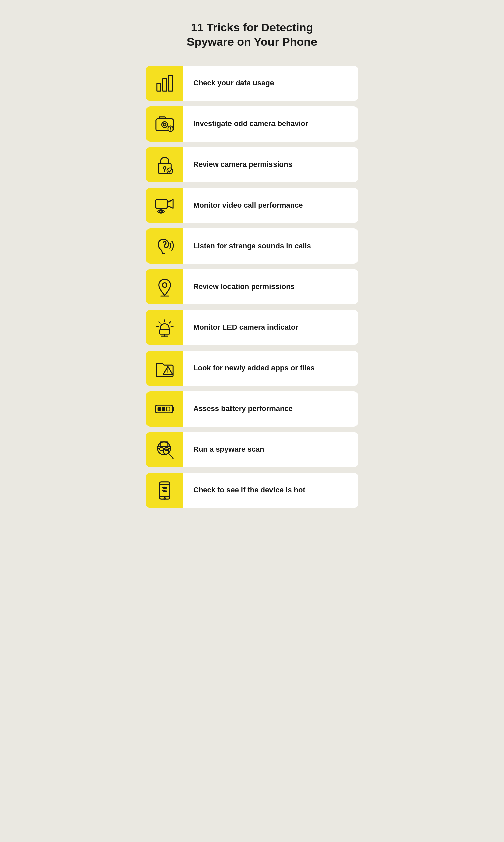 The image size is (504, 842). I want to click on item-label: Check your data usage, so click(234, 83).